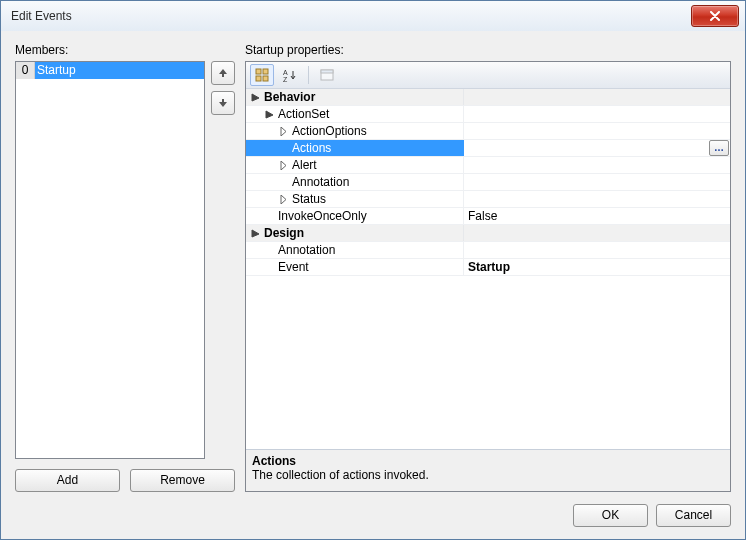  I want to click on cancel-button: Cancel, so click(694, 516).